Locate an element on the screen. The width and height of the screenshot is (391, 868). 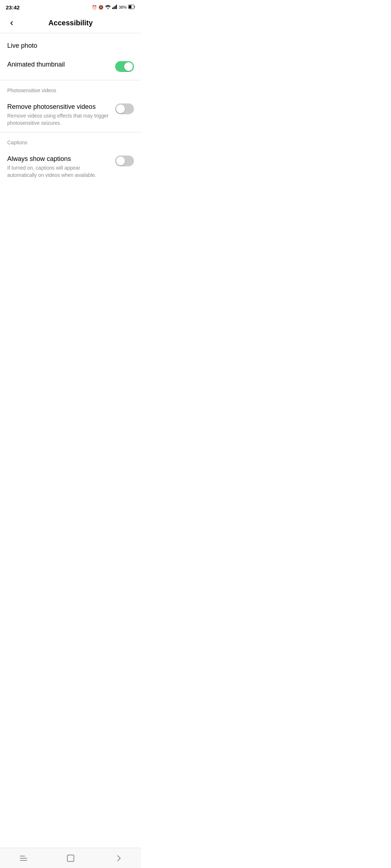
photosensitive-section-label: Photosensitive videos is located at coordinates (71, 90).